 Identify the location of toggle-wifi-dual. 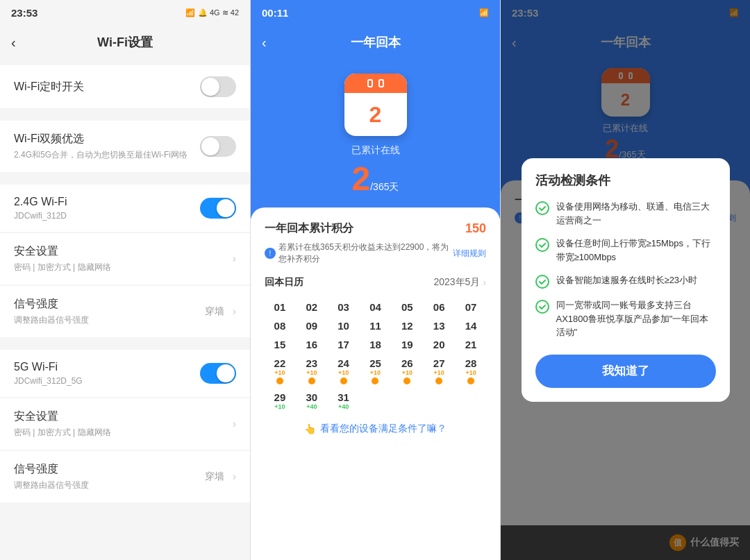
(218, 146).